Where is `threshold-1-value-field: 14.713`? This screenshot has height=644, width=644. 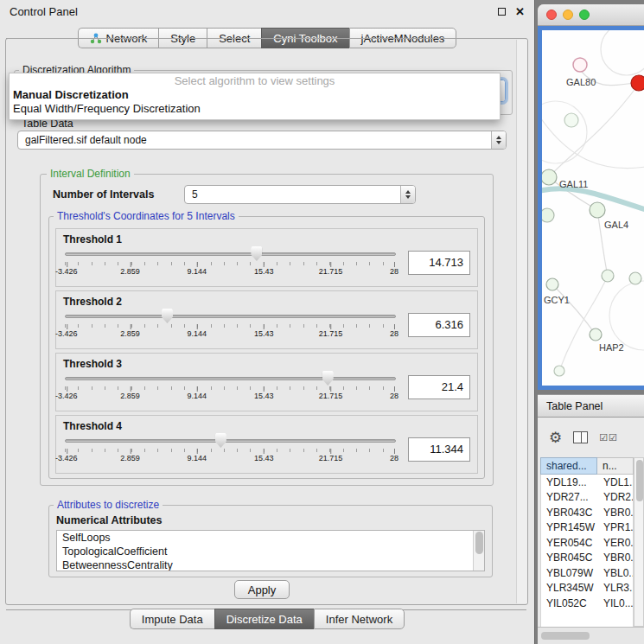 threshold-1-value-field: 14.713 is located at coordinates (439, 263).